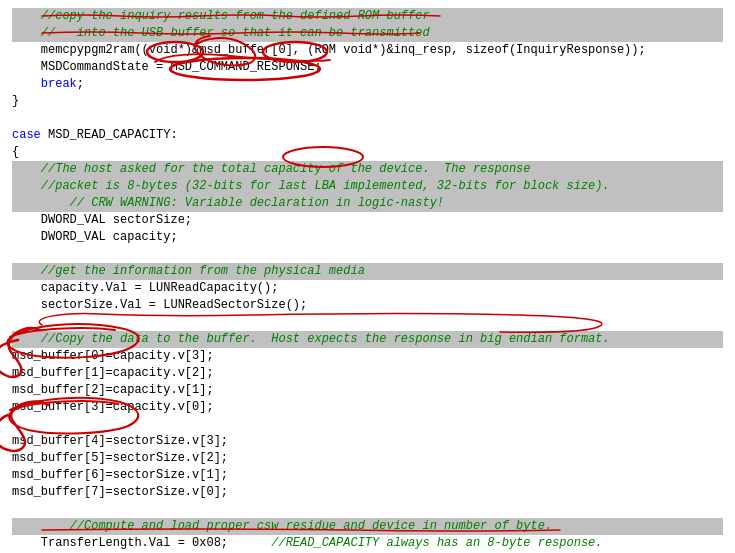  What do you see at coordinates (368, 526) in the screenshot?
I see `code-line-31: //Compute and load proper csw residue an…` at bounding box center [368, 526].